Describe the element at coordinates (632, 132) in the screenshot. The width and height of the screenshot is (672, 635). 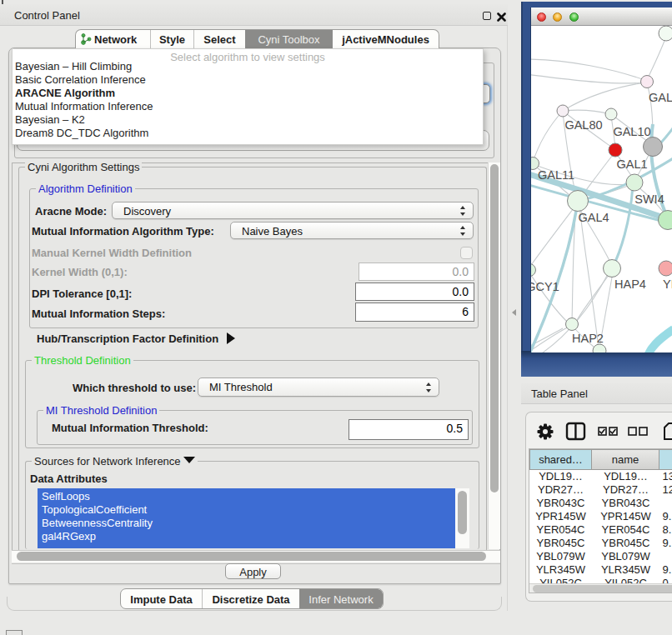
I see `svg-text: GAL10` at that location.